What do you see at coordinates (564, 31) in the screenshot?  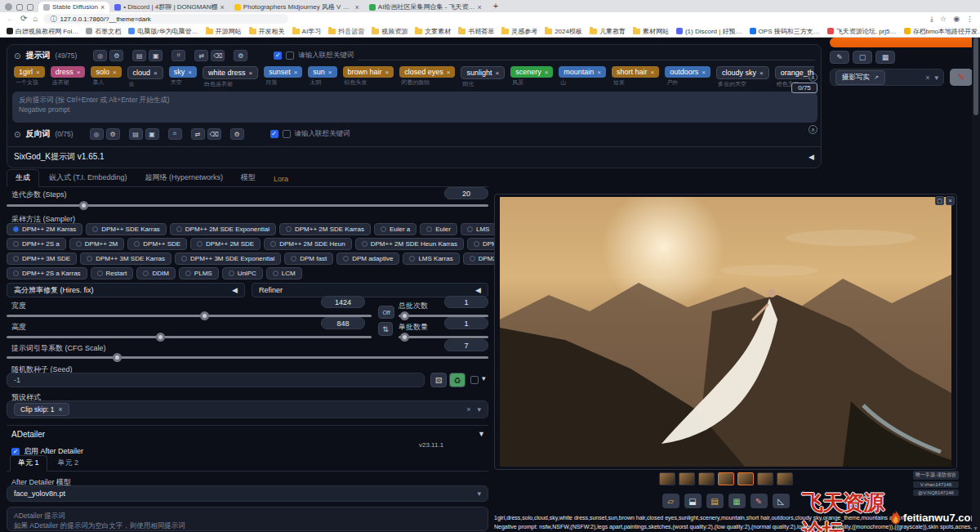 I see `bookmark-item: 2024模板` at bounding box center [564, 31].